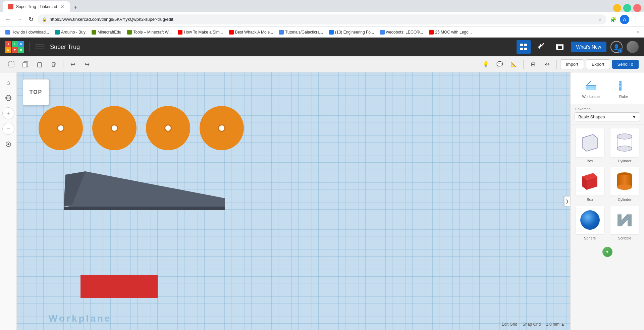 Image resolution: width=644 pixels, height=330 pixels. What do you see at coordinates (625, 19) in the screenshot?
I see `profile-btn: A` at bounding box center [625, 19].